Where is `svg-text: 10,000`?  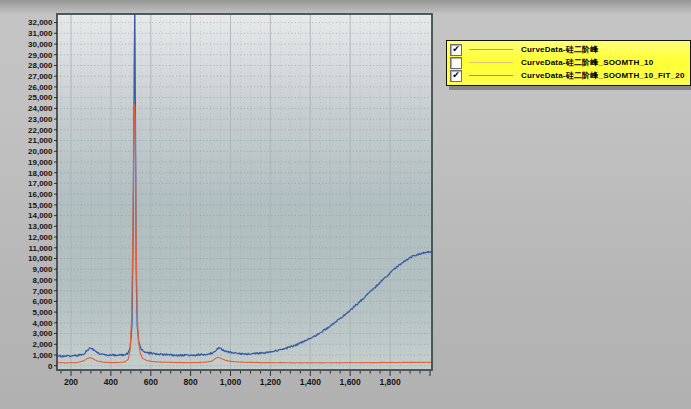
svg-text: 10,000 is located at coordinates (40, 258).